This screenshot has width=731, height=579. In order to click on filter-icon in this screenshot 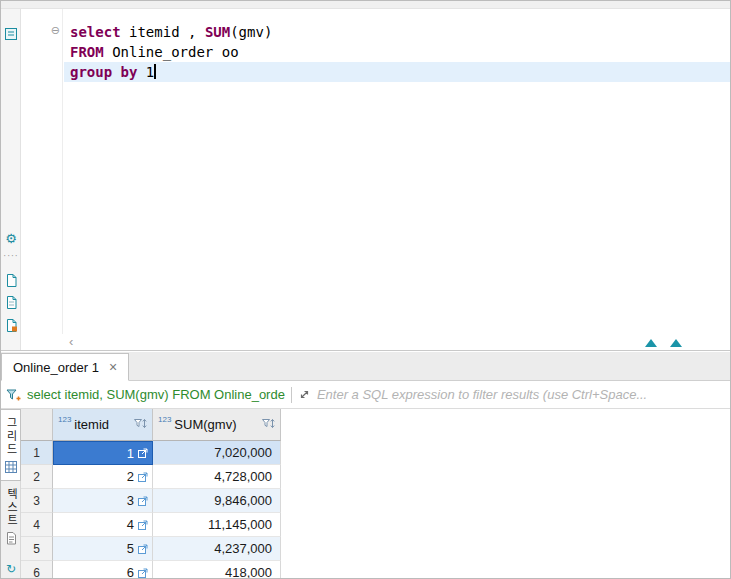, I will do `click(14, 395)`.